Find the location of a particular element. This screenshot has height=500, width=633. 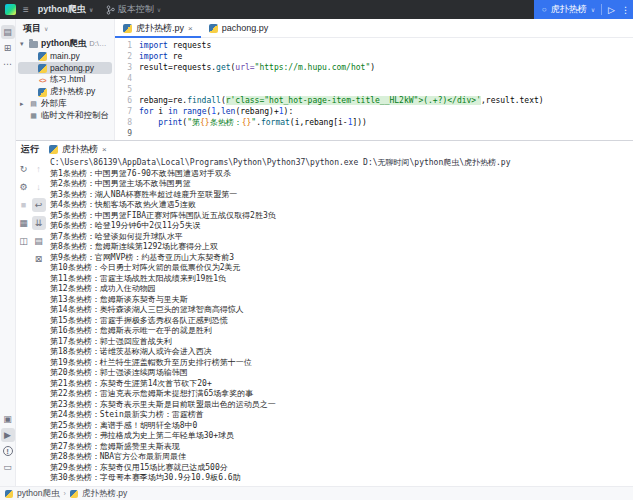

console-output-line: 第30条热榜：字母哥本赛季场均30.9分10.9板6.6助 is located at coordinates (342, 478).